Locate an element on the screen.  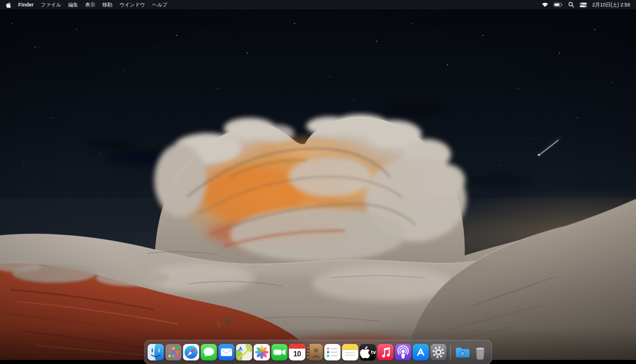
dock: 10 is located at coordinates (318, 352).